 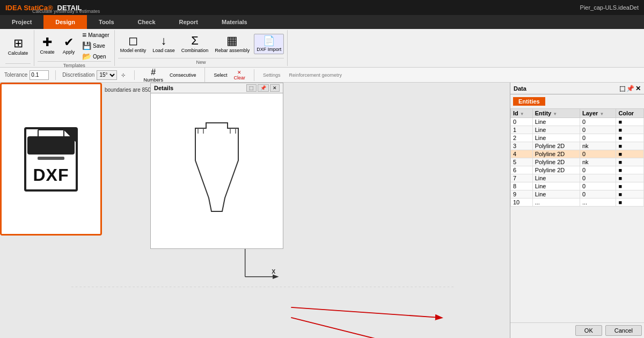 What do you see at coordinates (195, 44) in the screenshot?
I see `combination-button: Σ Combination` at bounding box center [195, 44].